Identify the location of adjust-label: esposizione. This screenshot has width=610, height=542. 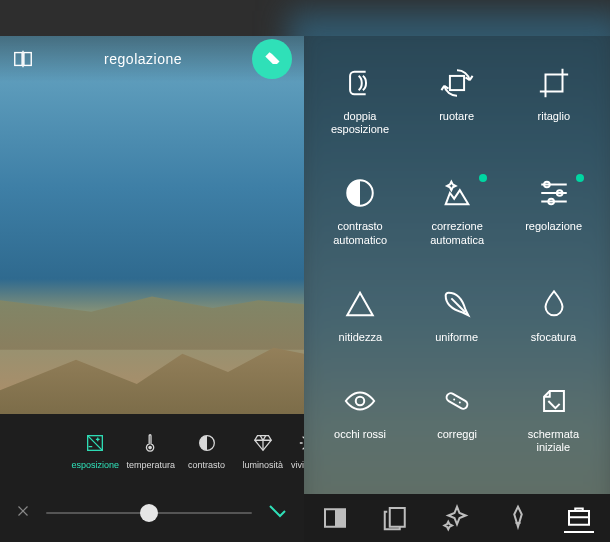
(95, 465).